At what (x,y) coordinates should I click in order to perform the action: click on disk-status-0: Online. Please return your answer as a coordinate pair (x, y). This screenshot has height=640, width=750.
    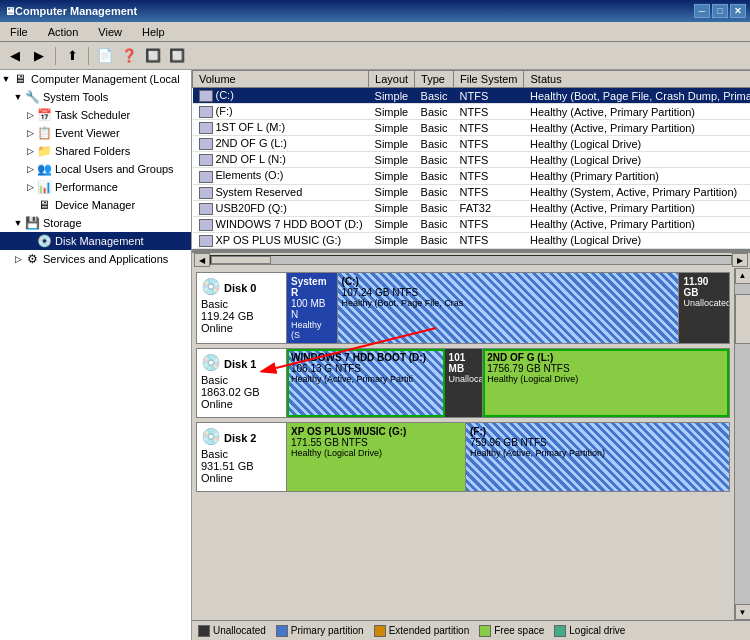
    Looking at the image, I should click on (242, 328).